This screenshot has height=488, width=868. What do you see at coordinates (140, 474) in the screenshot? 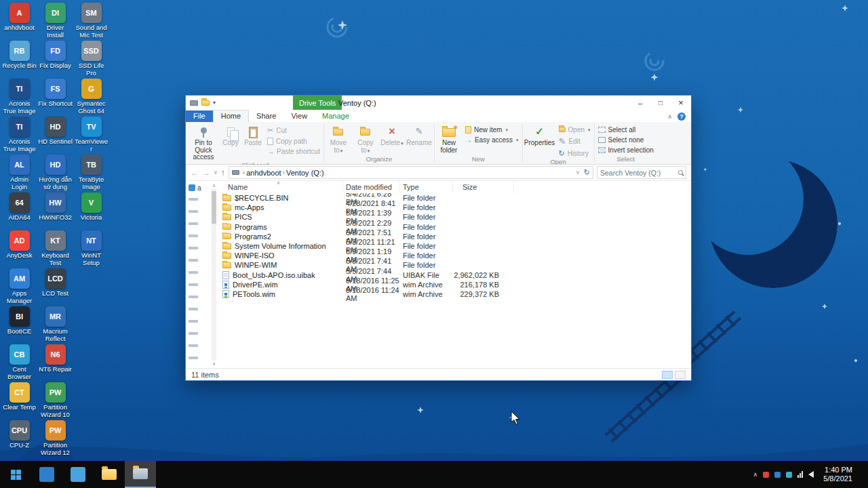
I see `active-explorer-window-button` at bounding box center [140, 474].